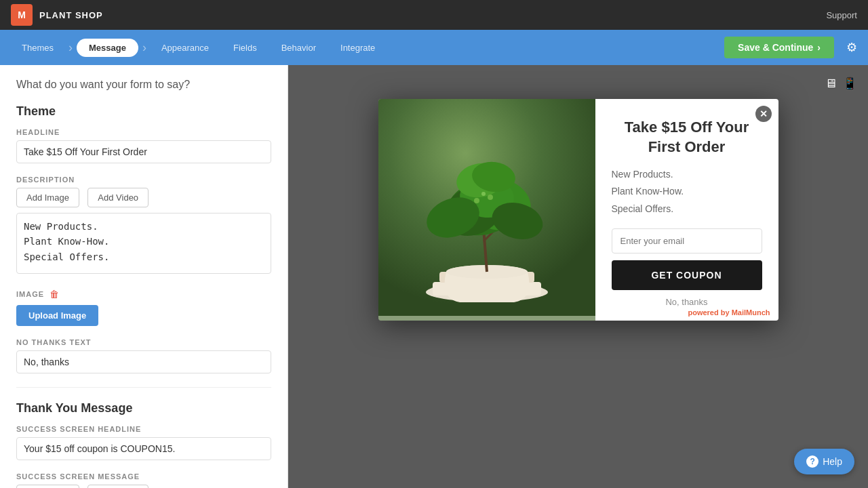 This screenshot has width=868, height=488. What do you see at coordinates (144, 85) in the screenshot?
I see `page-question: What do you want your form to say?` at bounding box center [144, 85].